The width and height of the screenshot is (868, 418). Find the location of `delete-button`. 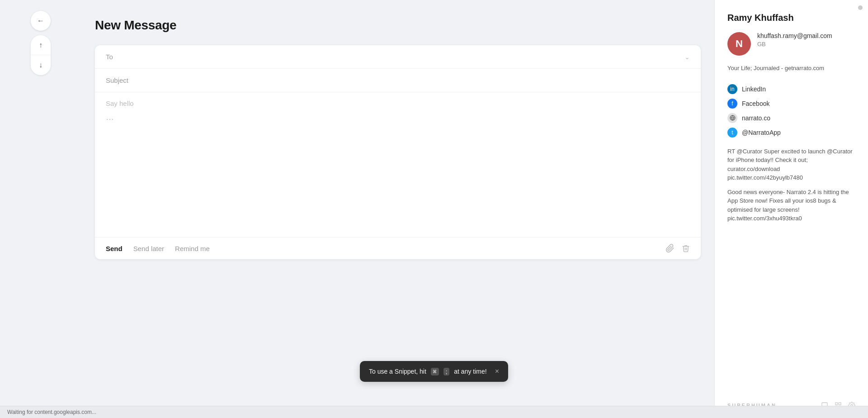

delete-button is located at coordinates (686, 248).